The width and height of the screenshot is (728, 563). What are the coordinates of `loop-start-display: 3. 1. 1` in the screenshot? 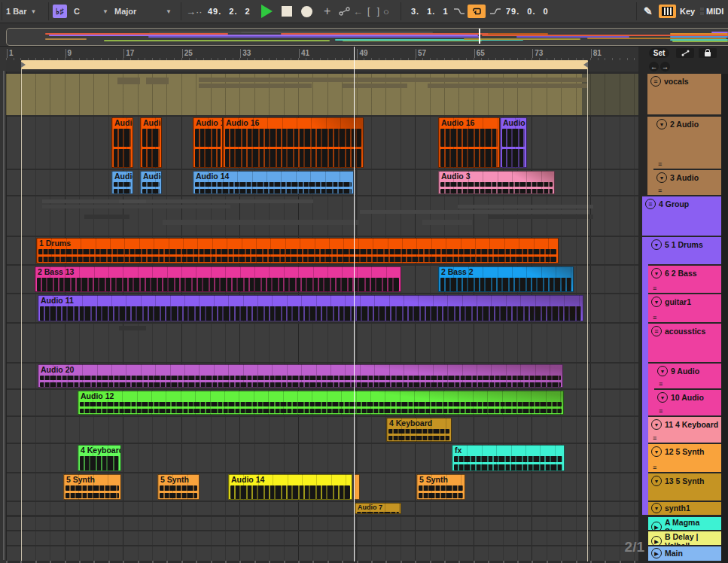 It's located at (430, 11).